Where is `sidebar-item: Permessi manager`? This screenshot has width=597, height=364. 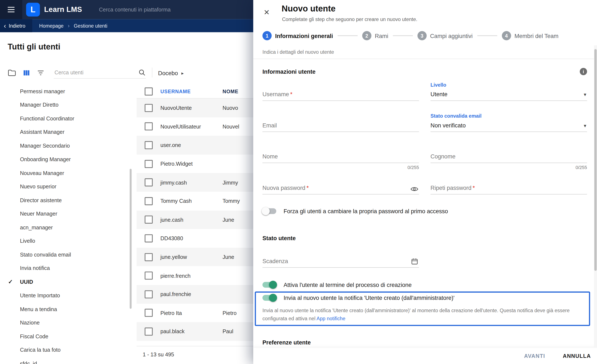 sidebar-item: Permessi manager is located at coordinates (66, 91).